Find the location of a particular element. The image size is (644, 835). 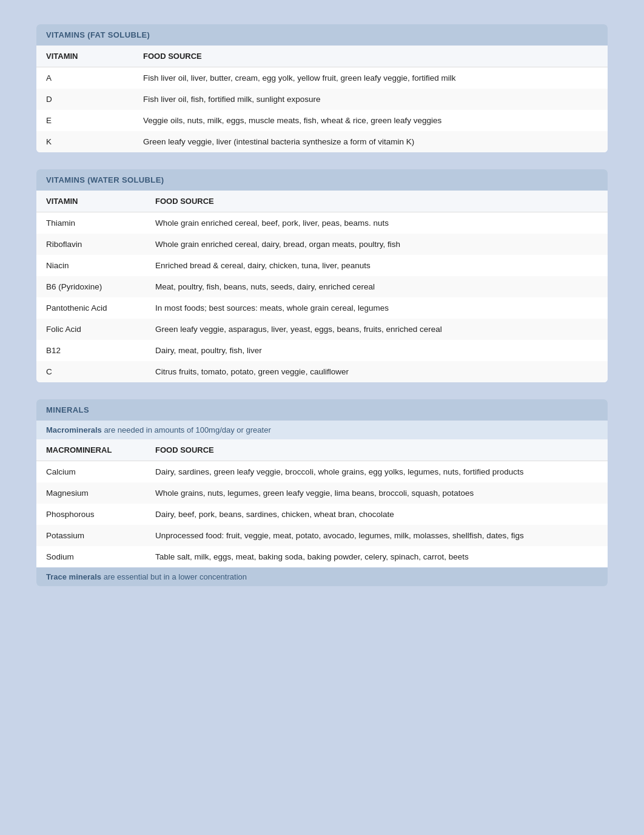

water-soluble-row: ThiaminWhole grain enriched cereal, beef… is located at coordinates (322, 223).